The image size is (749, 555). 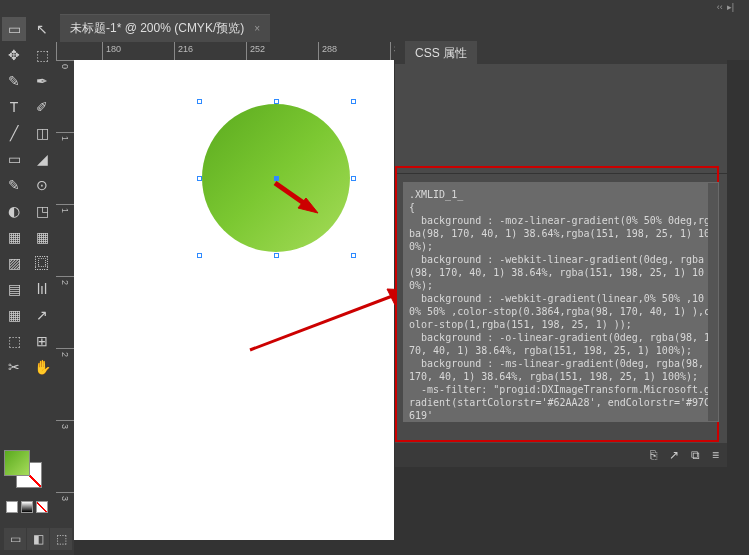 What do you see at coordinates (42, 507) in the screenshot?
I see `mode-none-icon` at bounding box center [42, 507].